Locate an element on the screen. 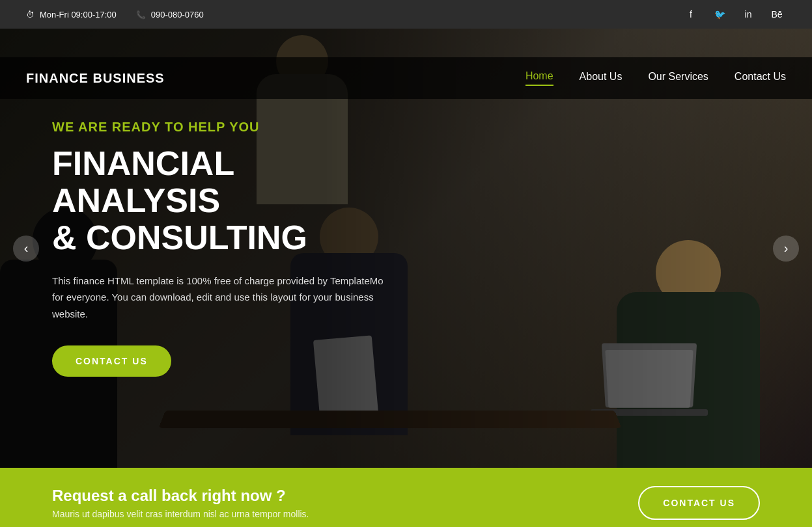 This screenshot has width=812, height=527. nav-home: Home is located at coordinates (539, 78).